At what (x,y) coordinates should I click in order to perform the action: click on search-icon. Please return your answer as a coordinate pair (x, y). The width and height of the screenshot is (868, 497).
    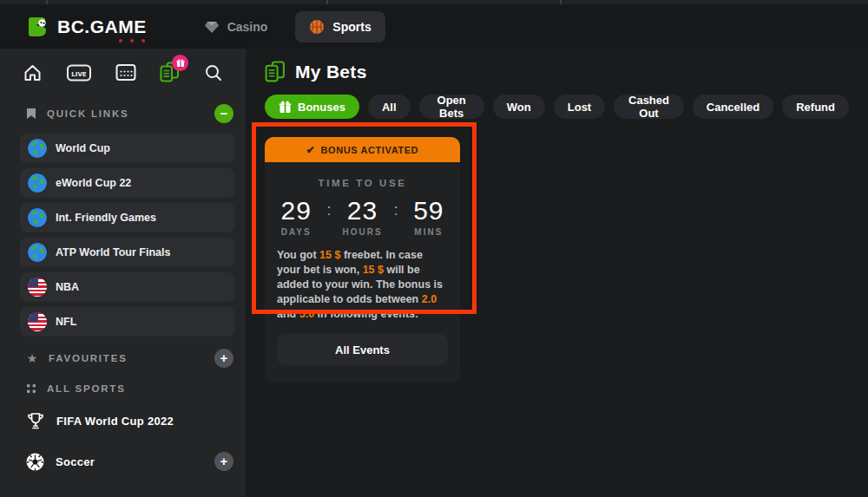
    Looking at the image, I should click on (214, 73).